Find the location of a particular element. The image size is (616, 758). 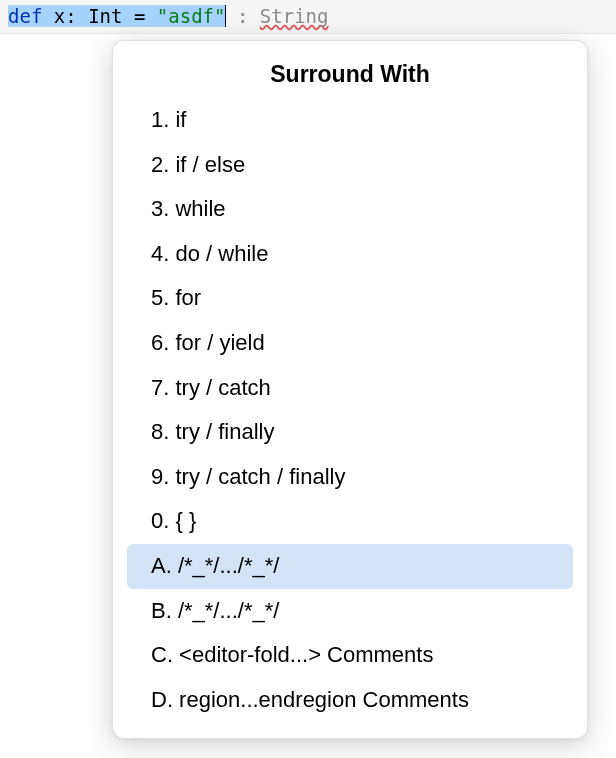

token-hint-type-string: String is located at coordinates (294, 16).